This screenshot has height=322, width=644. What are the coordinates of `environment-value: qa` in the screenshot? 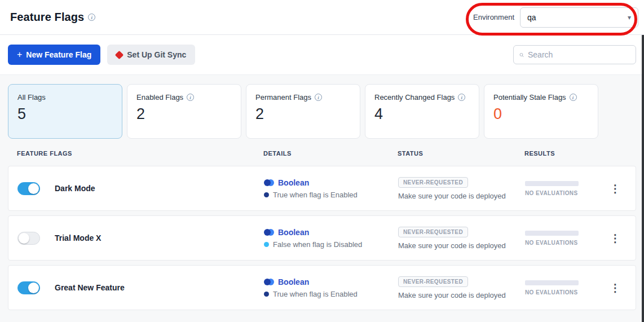 It's located at (532, 17).